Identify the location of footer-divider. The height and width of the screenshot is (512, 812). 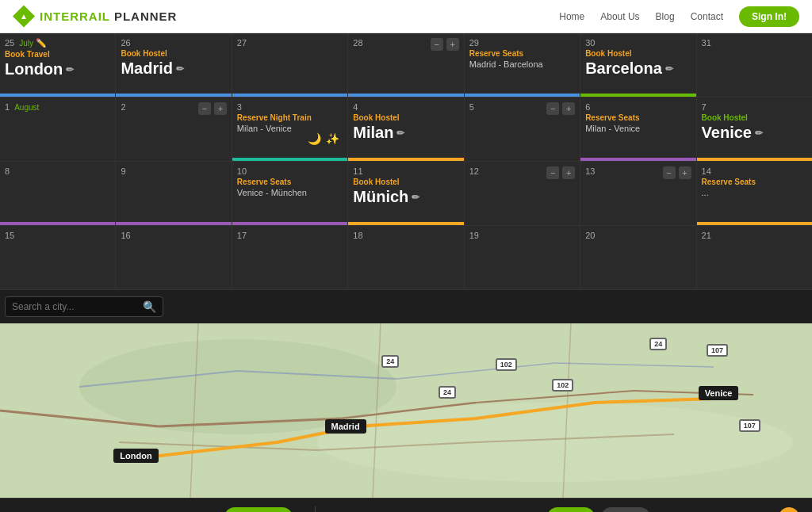
(316, 510).